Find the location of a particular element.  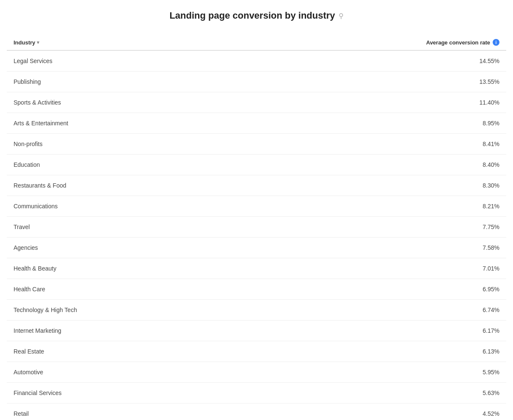

page-title-row: Landing page conversion by industry ⚲ is located at coordinates (256, 16).